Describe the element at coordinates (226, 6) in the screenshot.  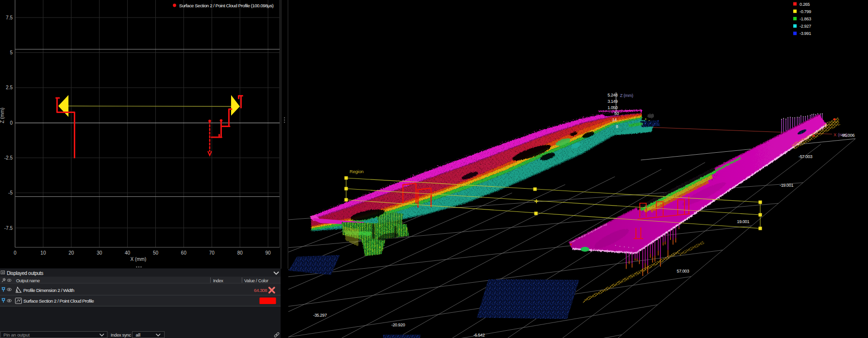
I see `svg-text:Surface Section 2 / Point Clou: Surface Section 2 / Point Cloud Profile …` at that location.